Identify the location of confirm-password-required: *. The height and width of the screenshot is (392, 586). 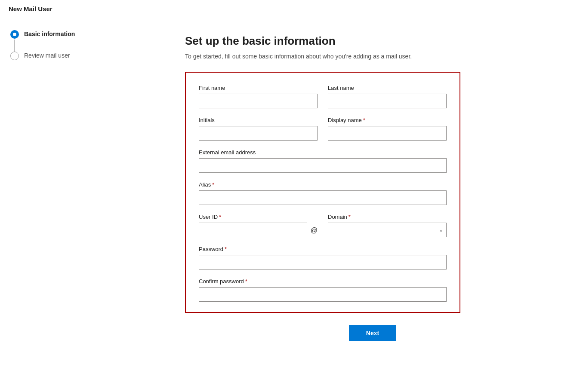
(246, 281).